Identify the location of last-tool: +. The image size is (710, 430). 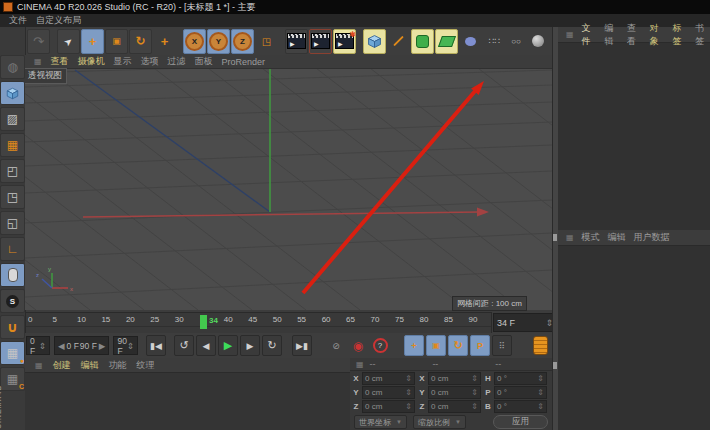
(164, 42).